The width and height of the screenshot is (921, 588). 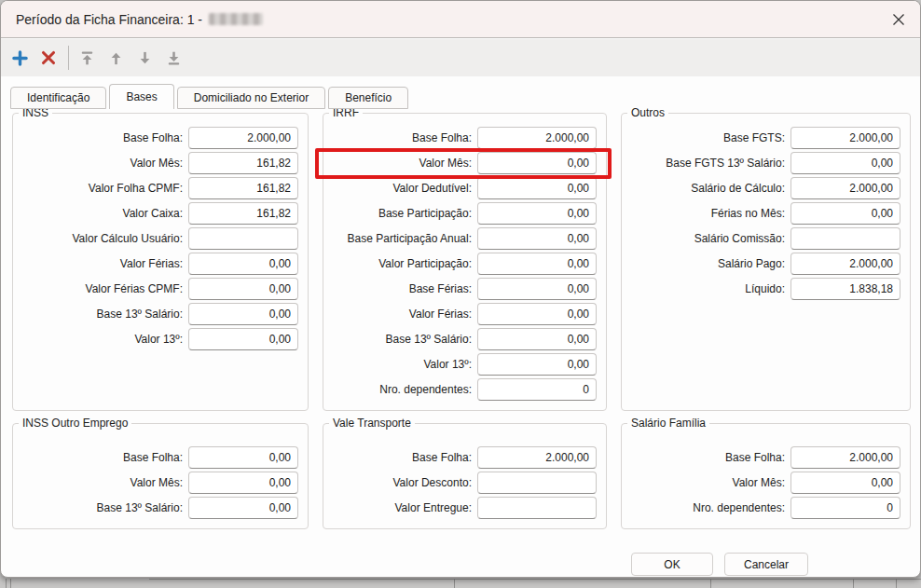 I want to click on field-label: Valor Mês:, so click(x=405, y=163).